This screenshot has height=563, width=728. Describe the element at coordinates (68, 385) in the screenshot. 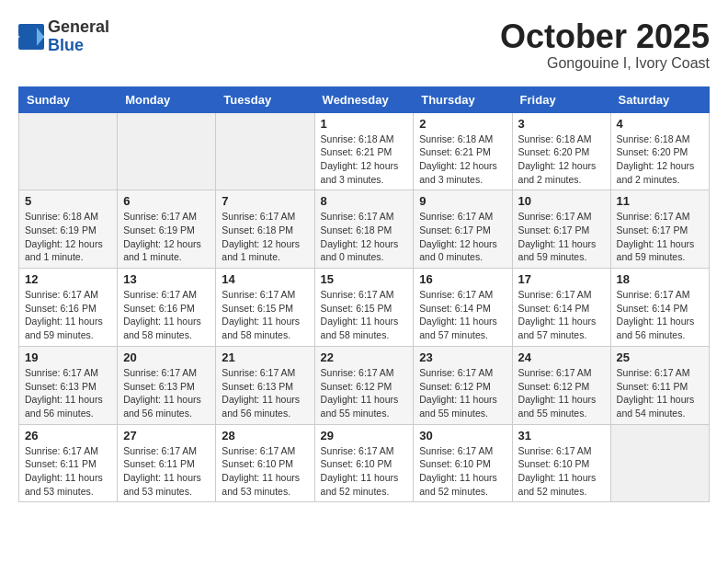

I see `calendar-cell: 19Sunrise: 6:17 AM Sunset: 6:13 PM Dayli…` at that location.